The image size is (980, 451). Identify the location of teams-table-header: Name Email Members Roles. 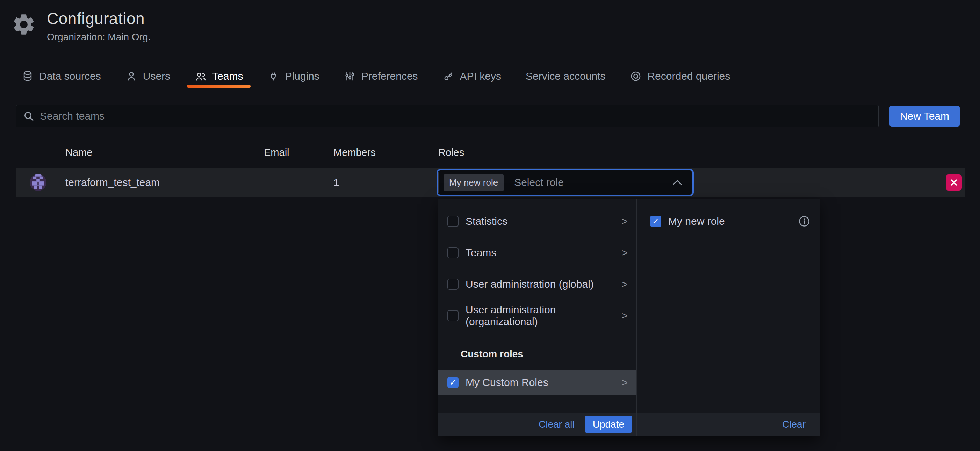
(490, 155).